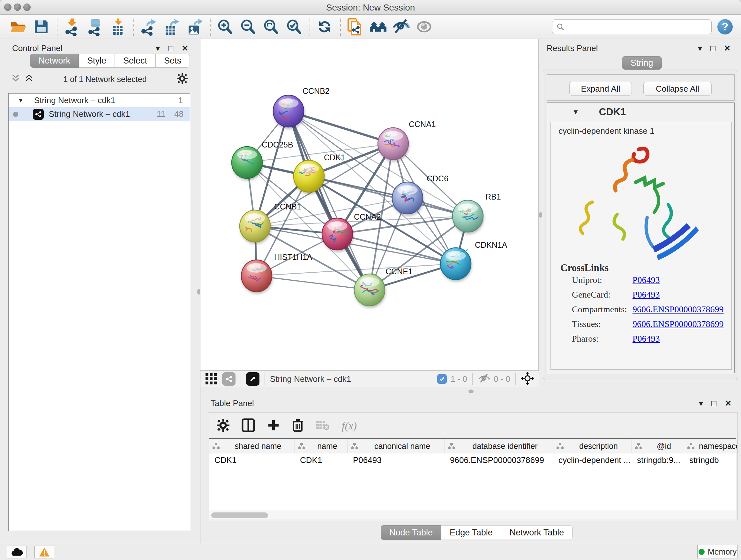 This screenshot has width=741, height=560. Describe the element at coordinates (349, 426) in the screenshot. I see `function-builder-icon: f(x)` at that location.